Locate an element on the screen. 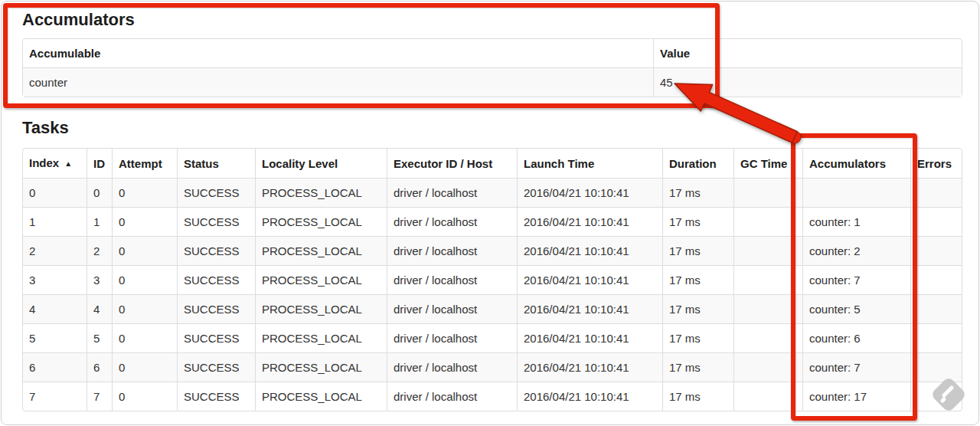  cell-accumulators: counter: 6 is located at coordinates (856, 338).